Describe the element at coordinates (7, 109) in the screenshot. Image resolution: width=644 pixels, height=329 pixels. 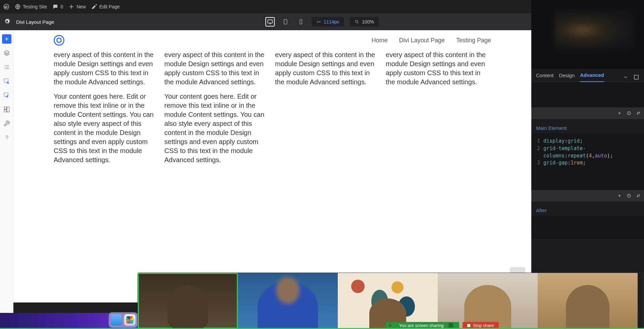
I see `wireframe-icon` at that location.